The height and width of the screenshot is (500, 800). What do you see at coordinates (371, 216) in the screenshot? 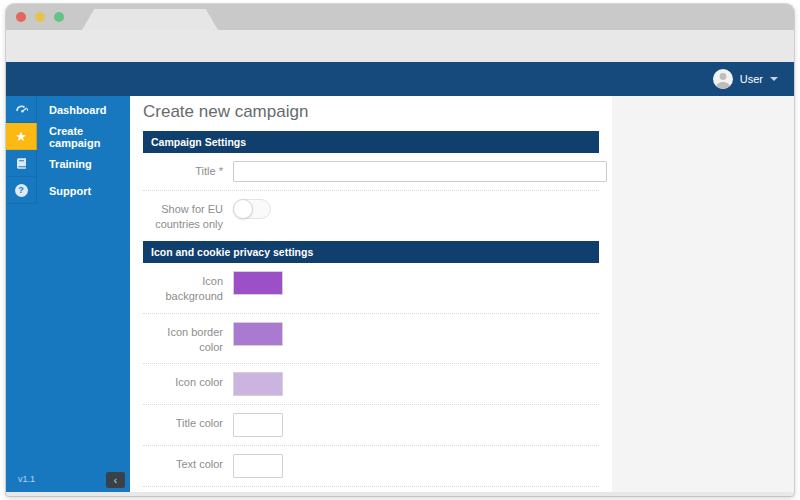
I see `form-row-eu-toggle: Show for EU countries only` at bounding box center [371, 216].